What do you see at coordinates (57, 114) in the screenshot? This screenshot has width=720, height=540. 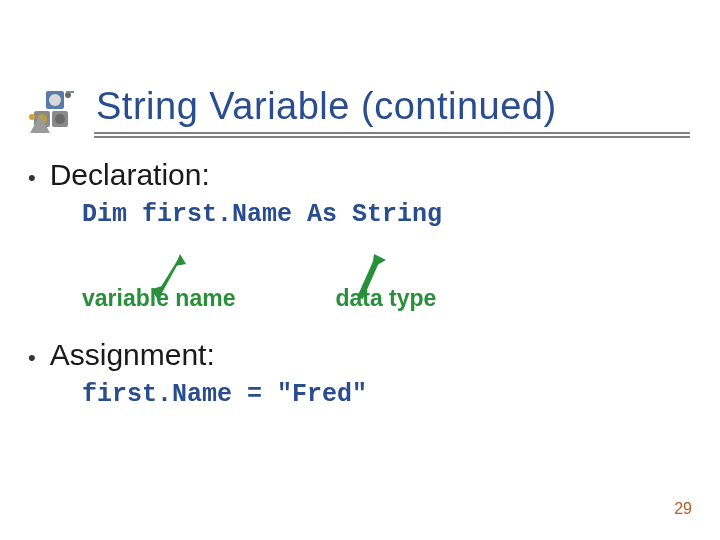 I see `logo-icon` at bounding box center [57, 114].